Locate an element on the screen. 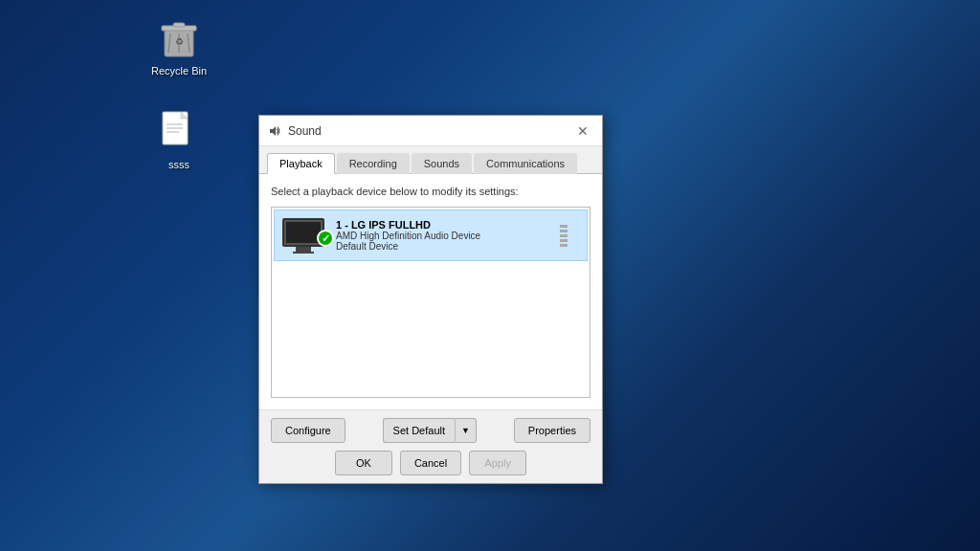 The width and height of the screenshot is (980, 551). dialog-titlebar: Sound ✕ is located at coordinates (431, 131).